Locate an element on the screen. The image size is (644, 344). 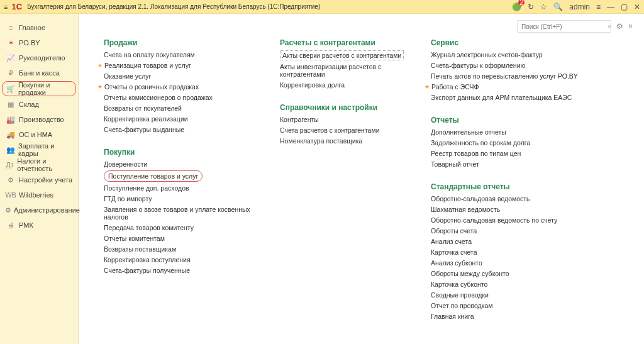
link-item: Оборотно-сальдовая ведомость is located at coordinates (513, 199).